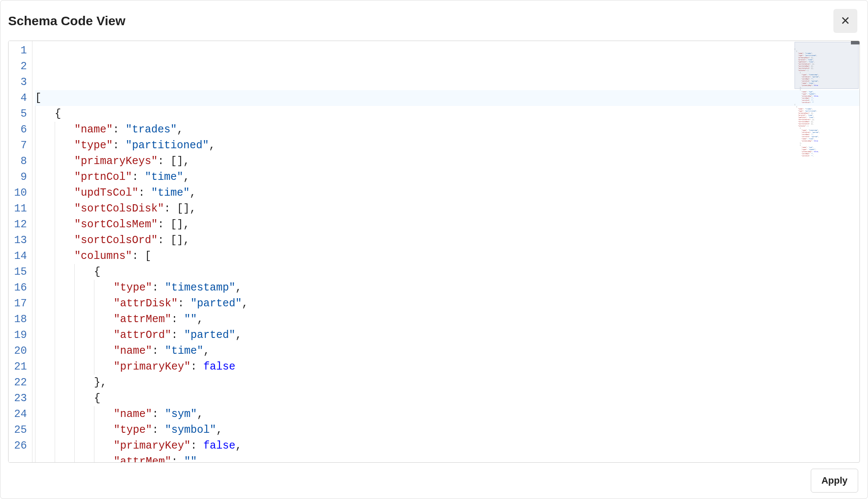  Describe the element at coordinates (447, 303) in the screenshot. I see `code-line: "attrDisk": "parted",` at that location.